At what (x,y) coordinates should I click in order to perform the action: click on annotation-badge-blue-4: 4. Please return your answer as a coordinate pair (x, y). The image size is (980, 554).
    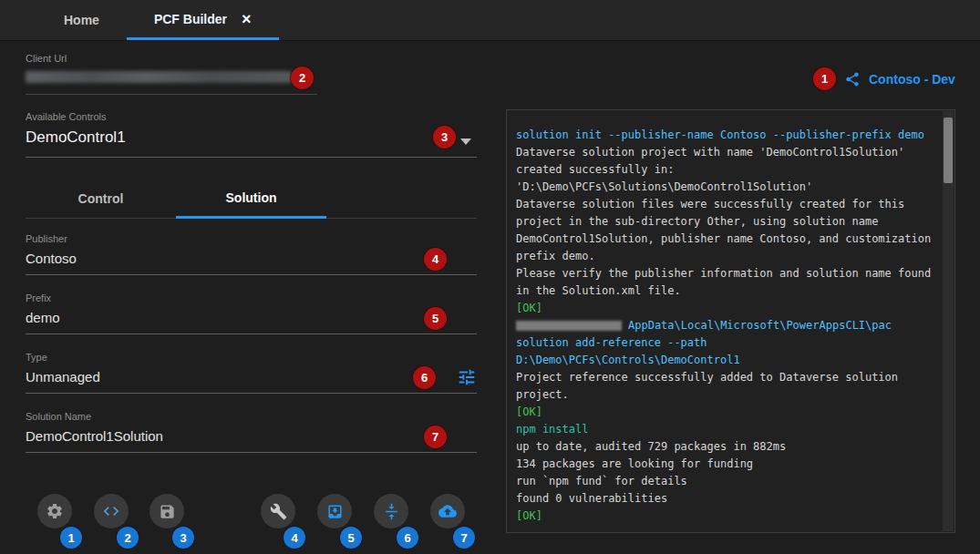
    Looking at the image, I should click on (294, 538).